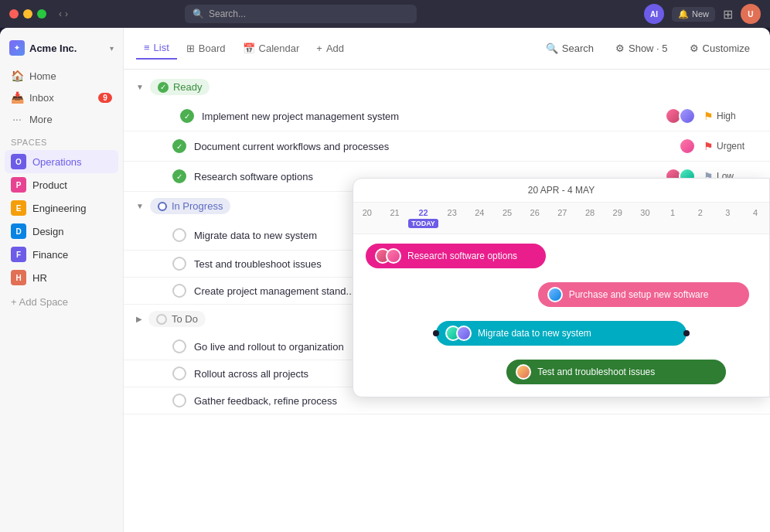  Describe the element at coordinates (687, 333) in the screenshot. I see `dot-right-icon` at that location.